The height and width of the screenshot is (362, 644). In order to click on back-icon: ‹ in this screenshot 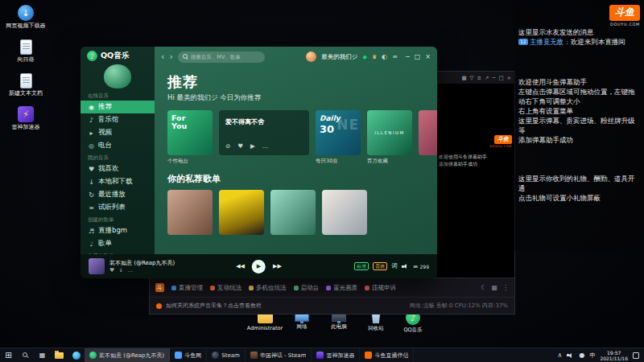, I will do `click(163, 56)`.